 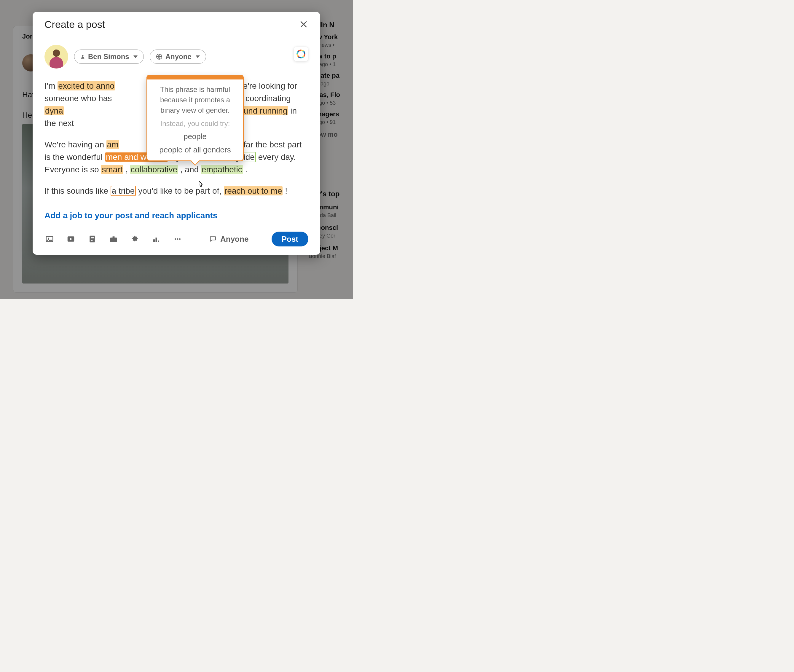 What do you see at coordinates (177, 191) in the screenshot?
I see `post-paragraph-3: If this sounds like a tribe you'd like t…` at bounding box center [177, 191].